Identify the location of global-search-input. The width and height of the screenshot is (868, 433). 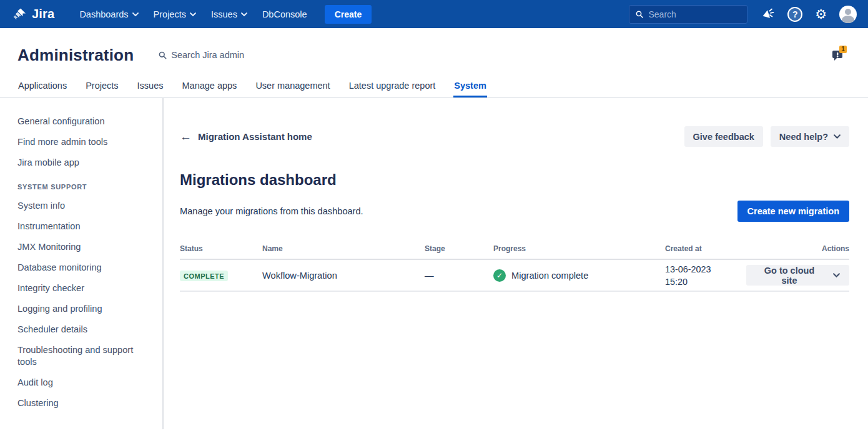
(694, 14).